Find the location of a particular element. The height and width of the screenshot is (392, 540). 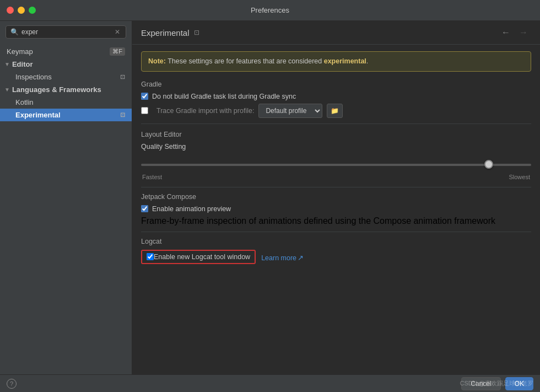

maximize-button is located at coordinates (32, 10).